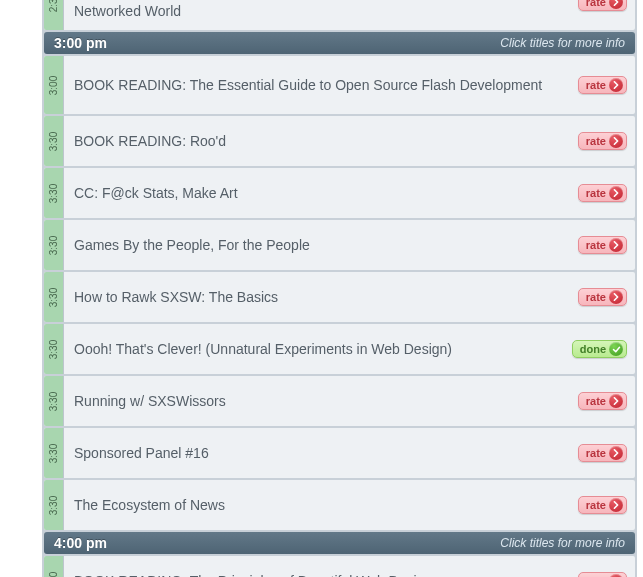 This screenshot has width=643, height=577. I want to click on event-title: Sponsored Panel #16, so click(314, 453).